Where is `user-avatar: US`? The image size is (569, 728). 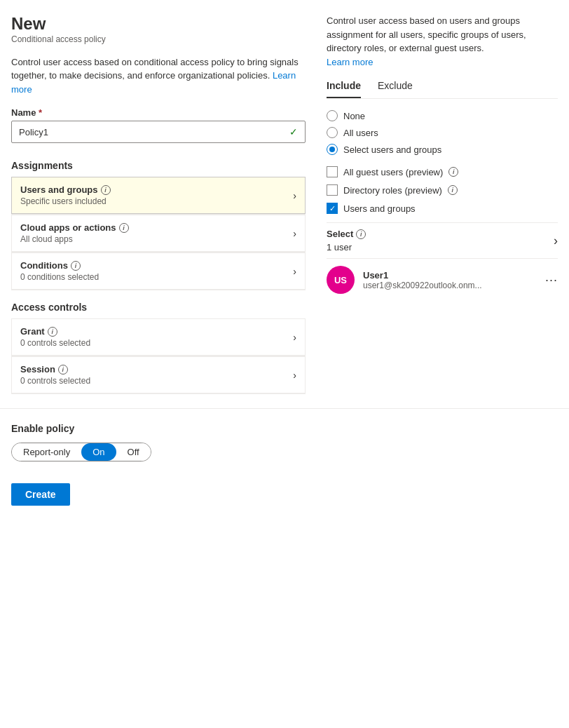
user-avatar: US is located at coordinates (341, 280).